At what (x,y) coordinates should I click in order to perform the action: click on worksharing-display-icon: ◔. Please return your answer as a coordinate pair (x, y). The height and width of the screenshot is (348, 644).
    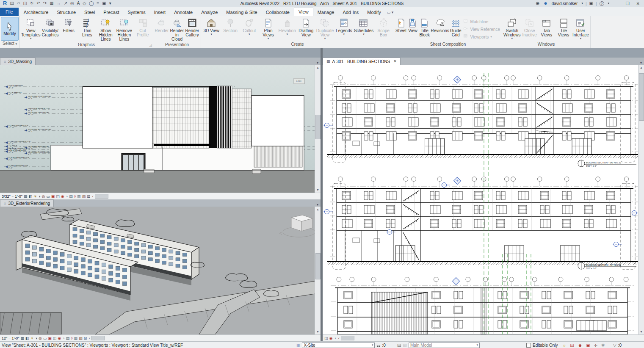
    Looking at the image, I should click on (67, 196).